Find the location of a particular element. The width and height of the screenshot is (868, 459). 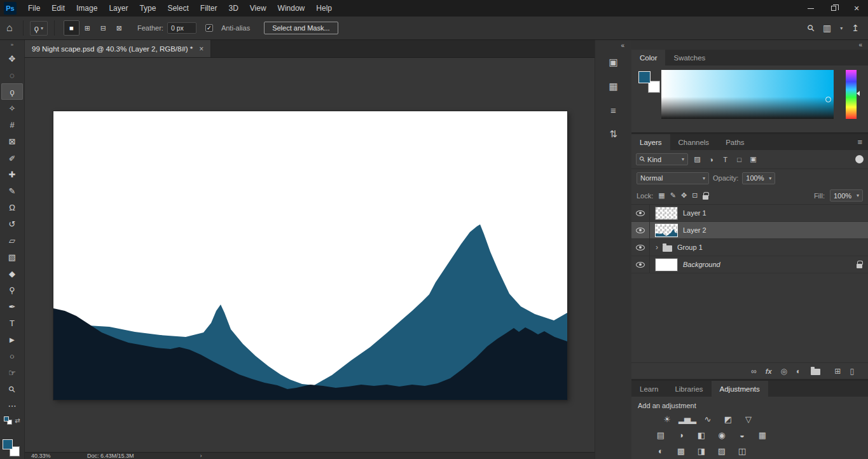

swap-colors-icon: ⇄ is located at coordinates (17, 421).